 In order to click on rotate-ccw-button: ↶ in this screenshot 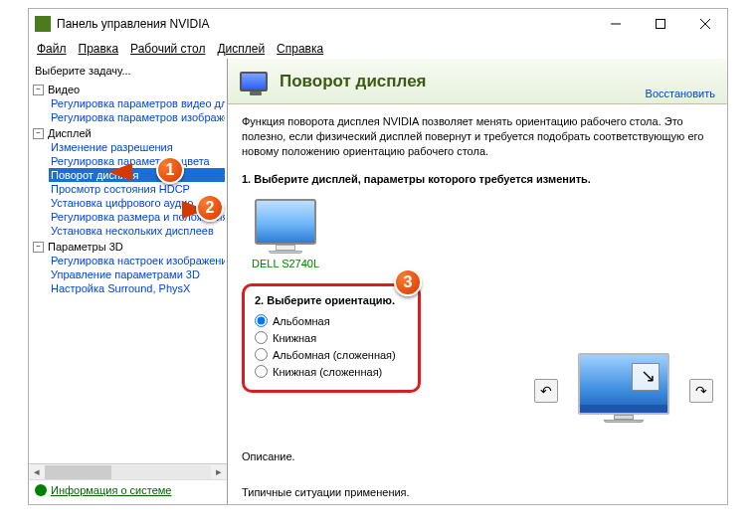, I will do `click(546, 391)`.